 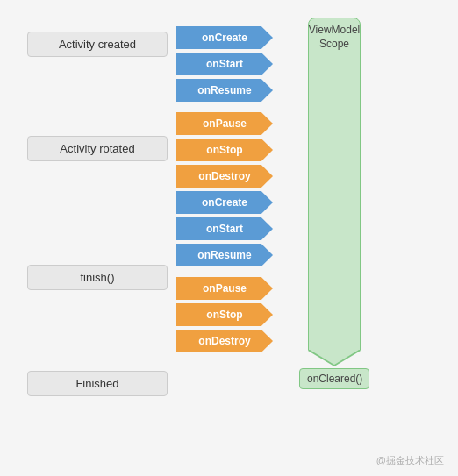 What do you see at coordinates (334, 184) in the screenshot?
I see `viewmodel-bar: ViewModelScope` at bounding box center [334, 184].